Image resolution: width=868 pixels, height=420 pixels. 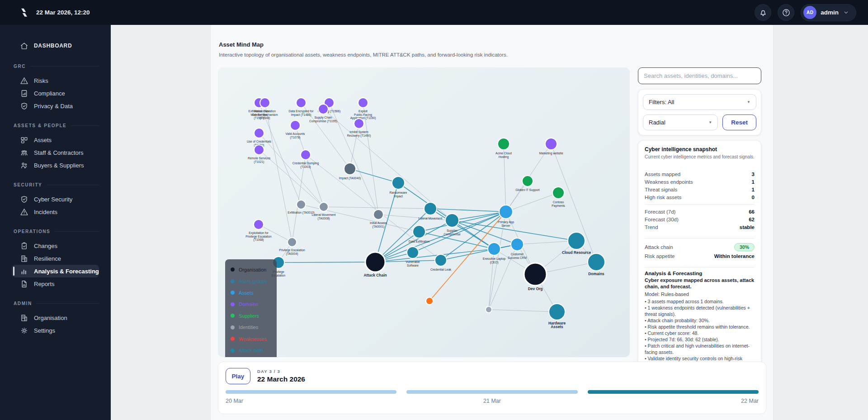 I want to click on graph-node-attack-chain: Attack Chain, so click(x=375, y=265).